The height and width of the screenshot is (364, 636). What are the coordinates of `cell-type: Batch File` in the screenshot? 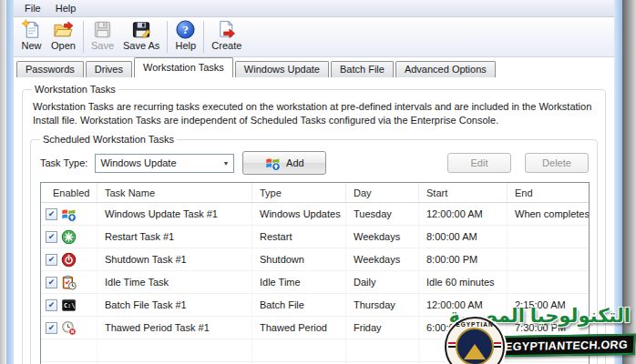 It's located at (299, 305).